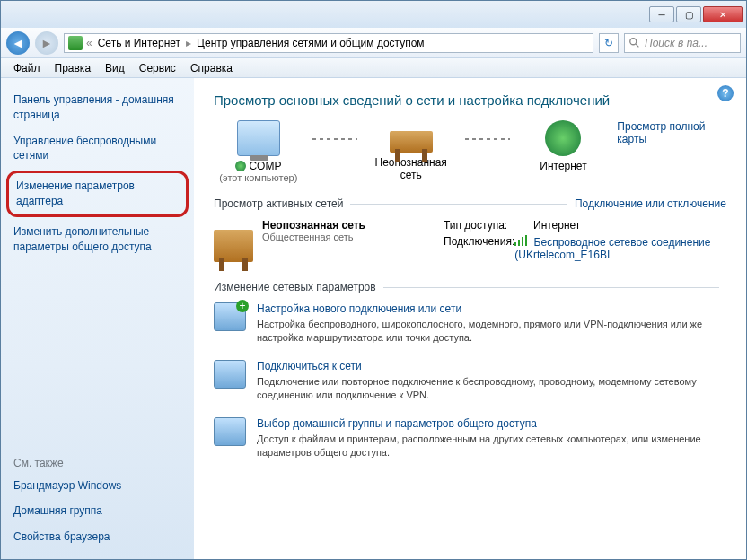 The width and height of the screenshot is (747, 560). I want to click on minimize-button: ─, so click(662, 14).